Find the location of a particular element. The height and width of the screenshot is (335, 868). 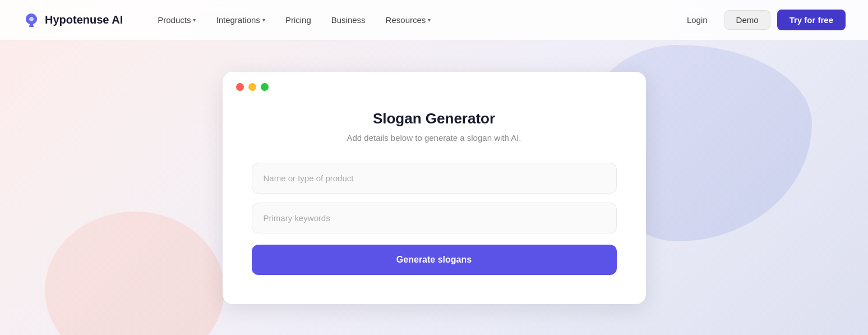

product-name-input is located at coordinates (434, 178).